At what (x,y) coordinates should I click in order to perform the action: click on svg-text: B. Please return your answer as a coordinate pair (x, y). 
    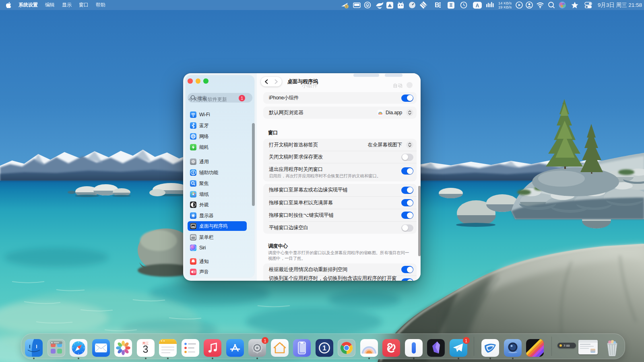
    Looking at the image, I should click on (437, 5).